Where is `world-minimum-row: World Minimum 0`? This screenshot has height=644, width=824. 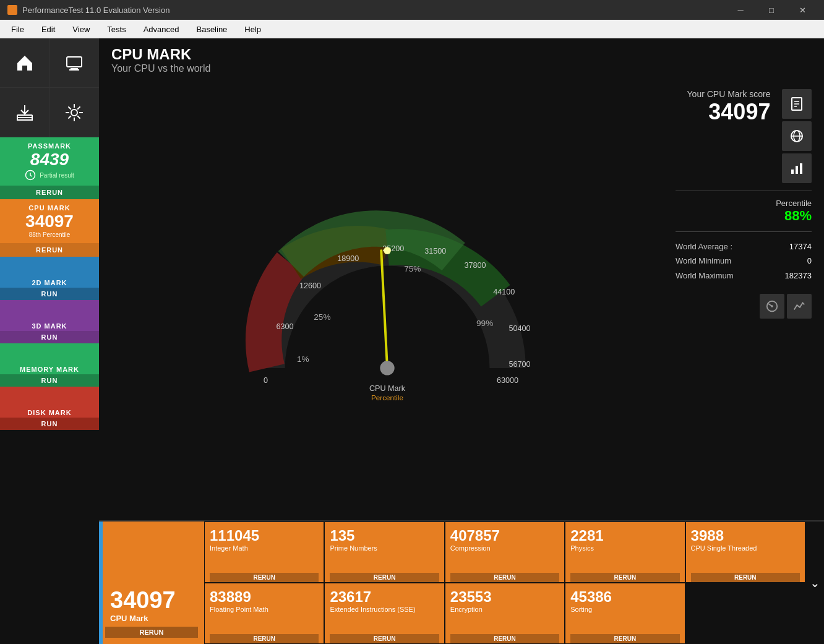
world-minimum-row: World Minimum 0 is located at coordinates (744, 261).